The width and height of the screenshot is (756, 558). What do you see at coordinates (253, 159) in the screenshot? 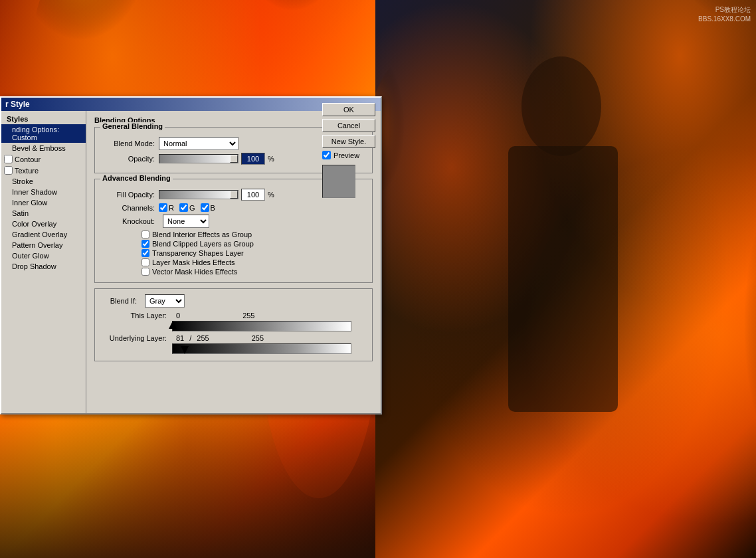
I see `opacity-input` at bounding box center [253, 159].